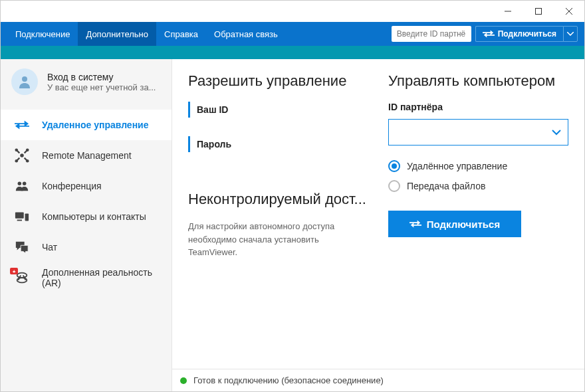  I want to click on maximize-button, so click(538, 11).